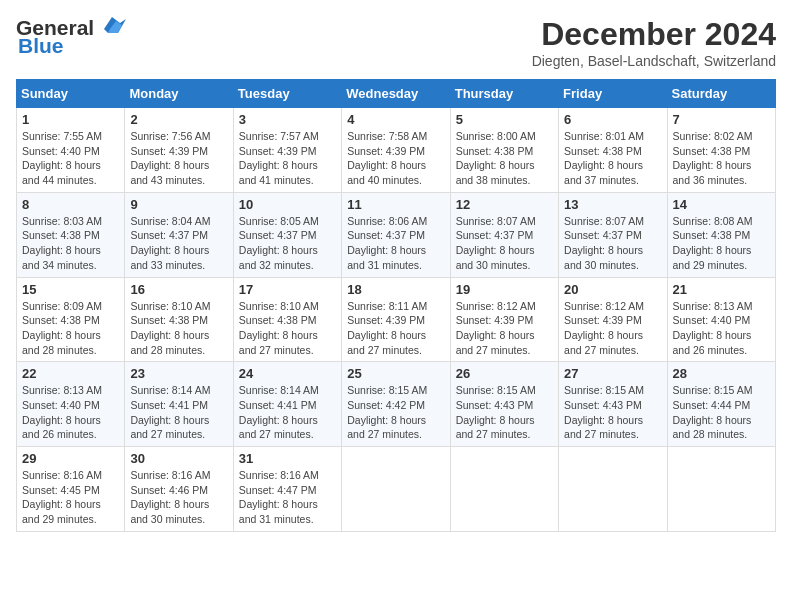  Describe the element at coordinates (71, 150) in the screenshot. I see `day-cell-1: 1Sunrise: 7:55 AMSunset: 4:40 PMDaylight…` at that location.